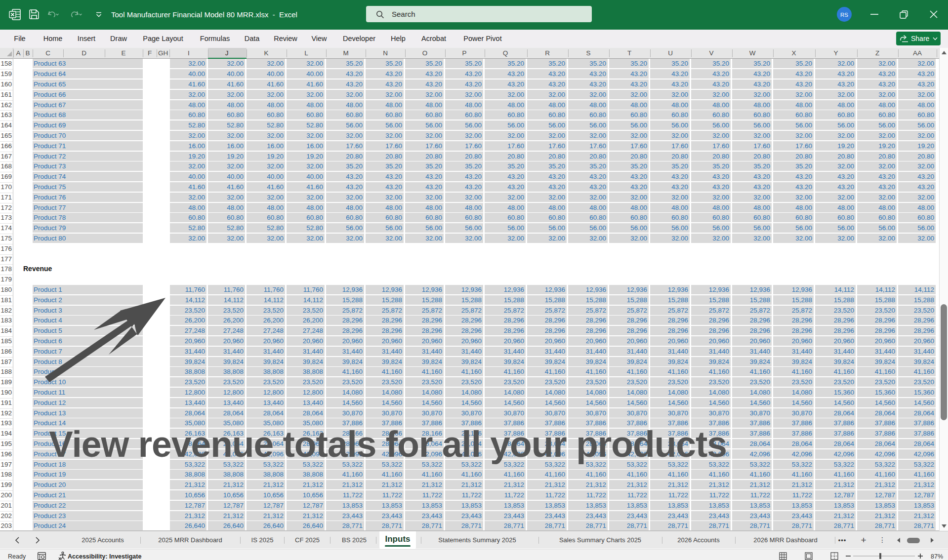  Describe the element at coordinates (844, 15) in the screenshot. I see `svg-text: RS` at that location.